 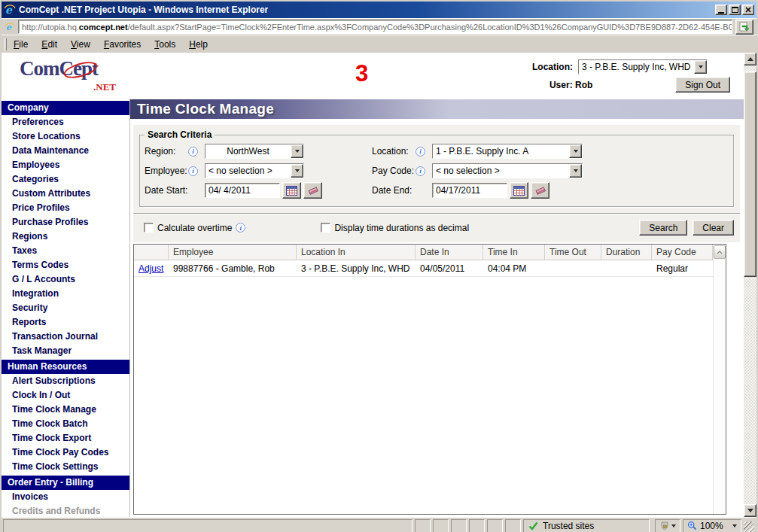 I want to click on browser-scrollbar, so click(x=750, y=284).